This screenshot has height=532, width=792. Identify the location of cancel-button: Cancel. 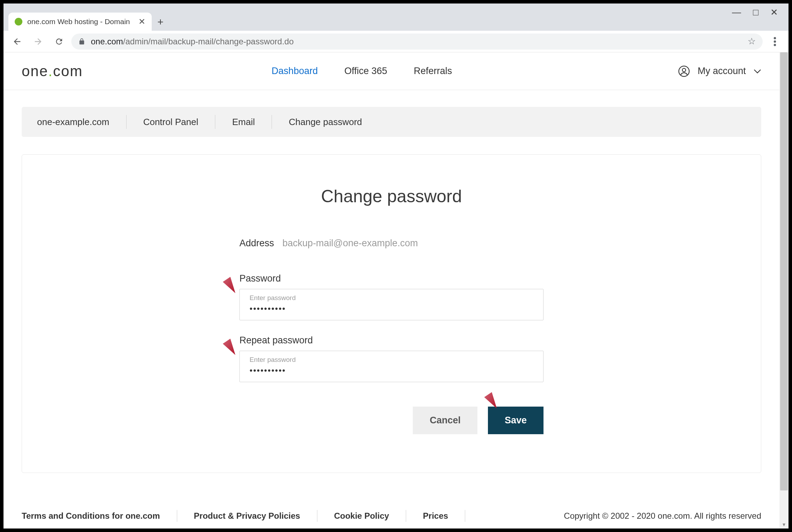
(445, 421).